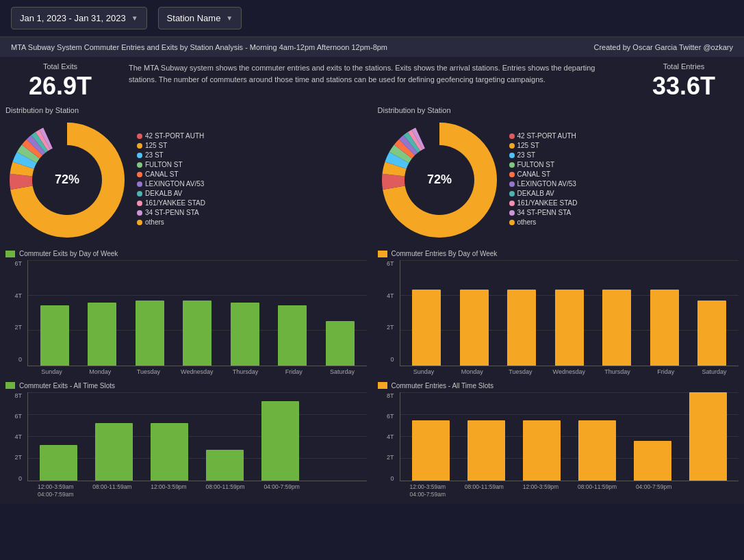 This screenshot has height=560, width=744. What do you see at coordinates (189, 314) in the screenshot?
I see `exits-day-panel: Commuter Exits by Day of Week 6T 4T 2T 0…` at bounding box center [189, 314].